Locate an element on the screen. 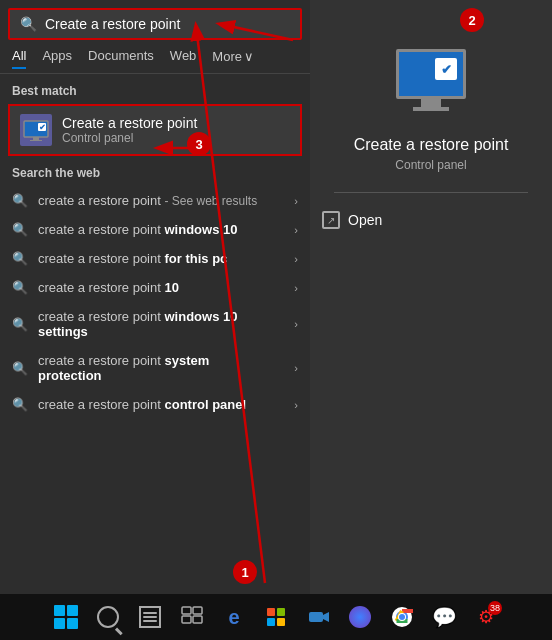 This screenshot has width=552, height=640. search-input is located at coordinates (168, 24).